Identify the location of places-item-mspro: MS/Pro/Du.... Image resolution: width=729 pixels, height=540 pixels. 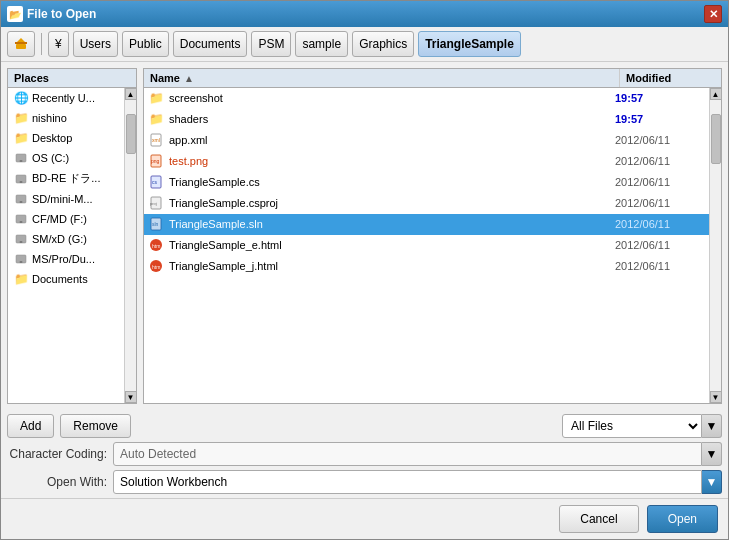
(66, 259).